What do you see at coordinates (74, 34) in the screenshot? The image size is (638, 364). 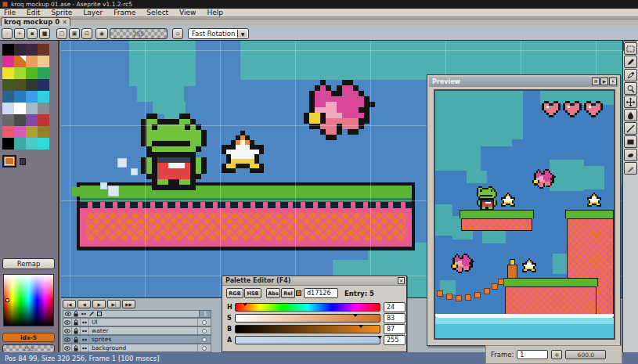 I see `selection-mode-add-button: ▣` at bounding box center [74, 34].